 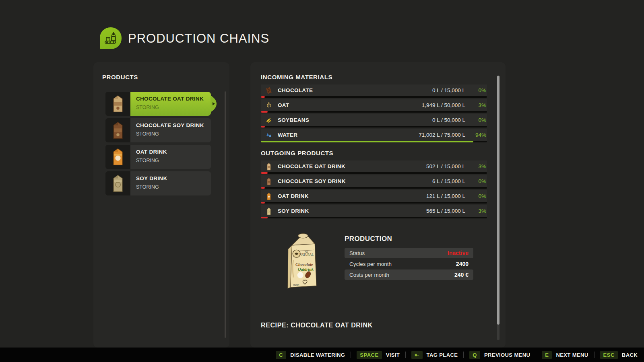 I want to click on svg-text: Oatdrink, so click(x=306, y=269).